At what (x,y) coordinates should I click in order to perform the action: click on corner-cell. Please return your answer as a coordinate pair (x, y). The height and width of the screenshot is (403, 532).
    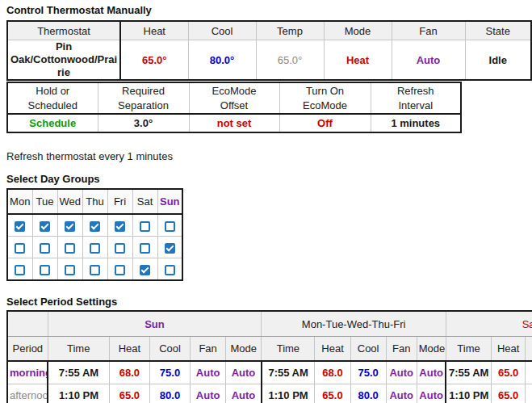
    Looking at the image, I should click on (27, 324).